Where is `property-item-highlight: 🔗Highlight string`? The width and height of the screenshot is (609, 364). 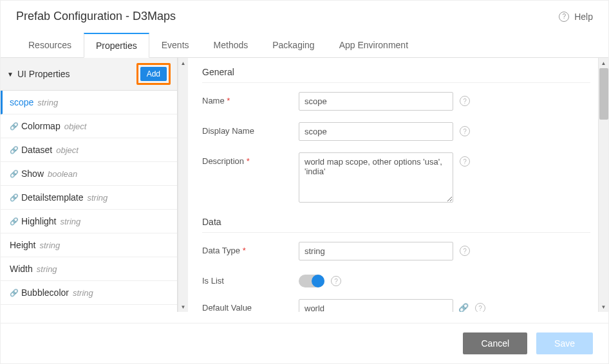 property-item-highlight: 🔗Highlight string is located at coordinates (89, 221).